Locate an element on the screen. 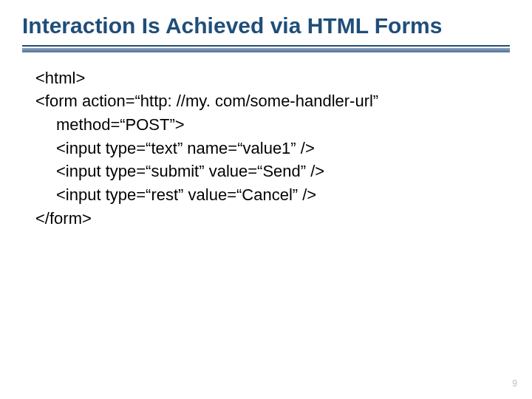 The height and width of the screenshot is (399, 532). code-line-input-text: <input type=“text” name=“value1” /> is located at coordinates (273, 149).